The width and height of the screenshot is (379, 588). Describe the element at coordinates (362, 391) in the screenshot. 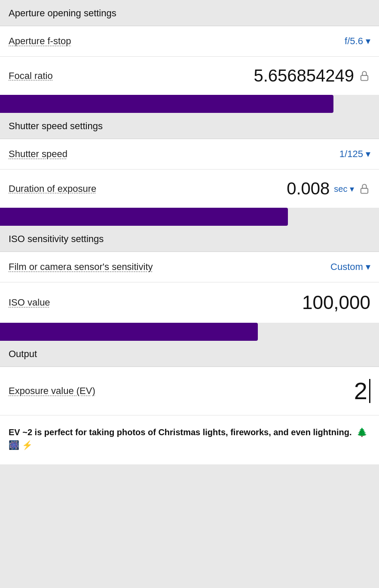

I see `ev-value: 2` at that location.